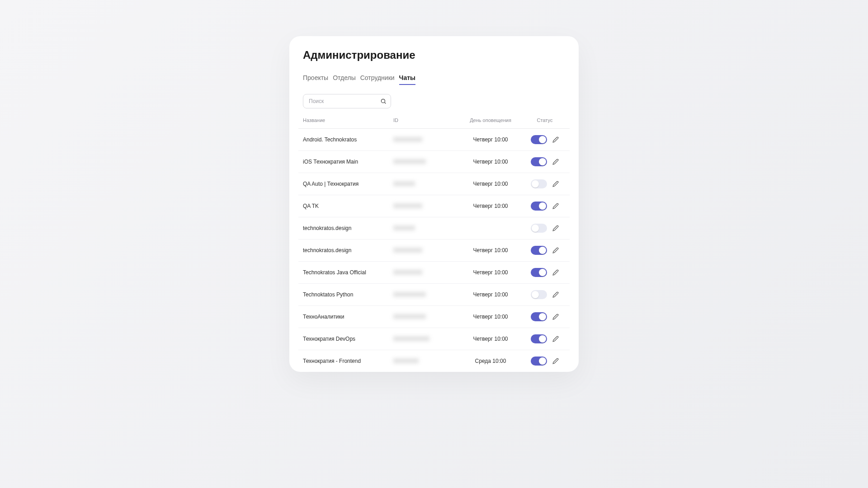 Image resolution: width=868 pixels, height=488 pixels. I want to click on tab-1: Отделы, so click(344, 80).